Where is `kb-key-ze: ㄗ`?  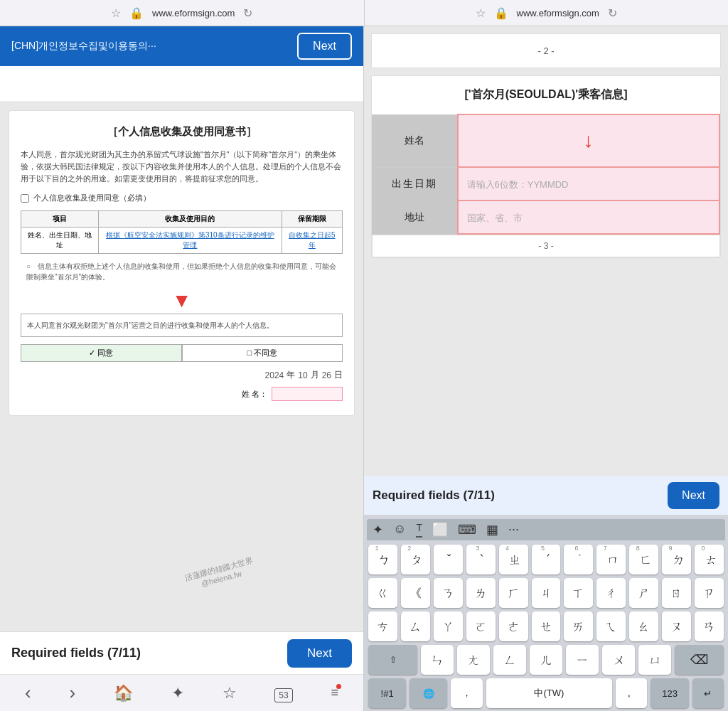
kb-key-ze: ㄗ is located at coordinates (710, 593).